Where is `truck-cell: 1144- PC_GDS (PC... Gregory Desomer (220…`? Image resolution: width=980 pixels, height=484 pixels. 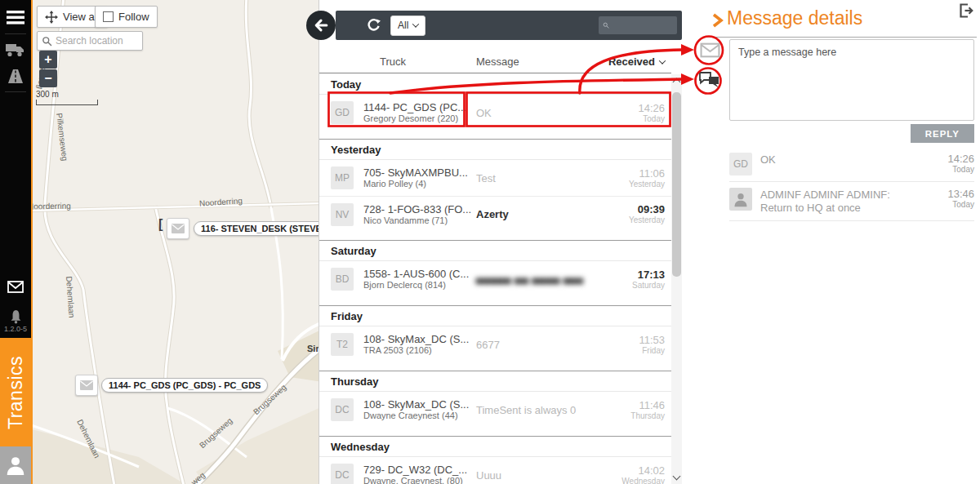
truck-cell: 1144- PC_GDS (PC... Gregory Desomer (220… is located at coordinates (417, 113).